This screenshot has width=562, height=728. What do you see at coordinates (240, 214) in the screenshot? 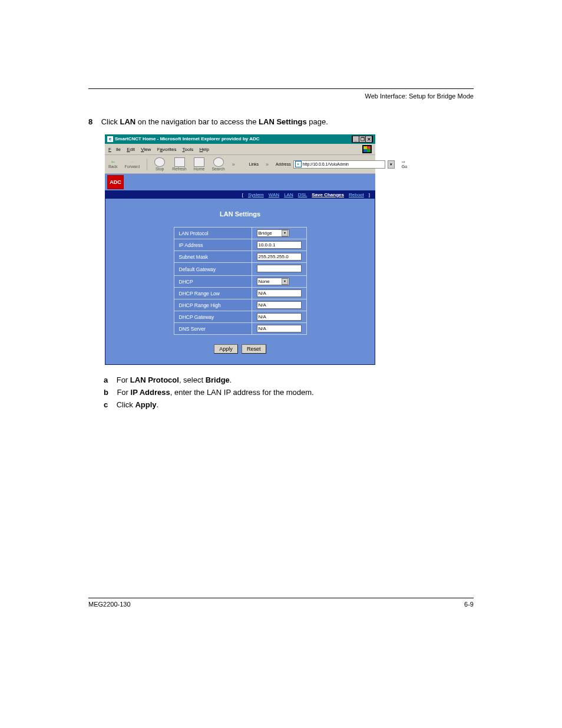
I see `panel-title: LAN Settings` at bounding box center [240, 214].